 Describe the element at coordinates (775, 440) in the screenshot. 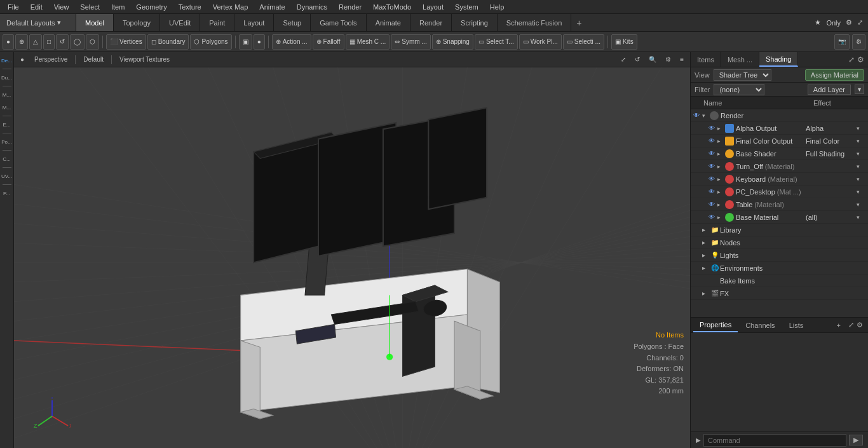

I see `command-input` at that location.